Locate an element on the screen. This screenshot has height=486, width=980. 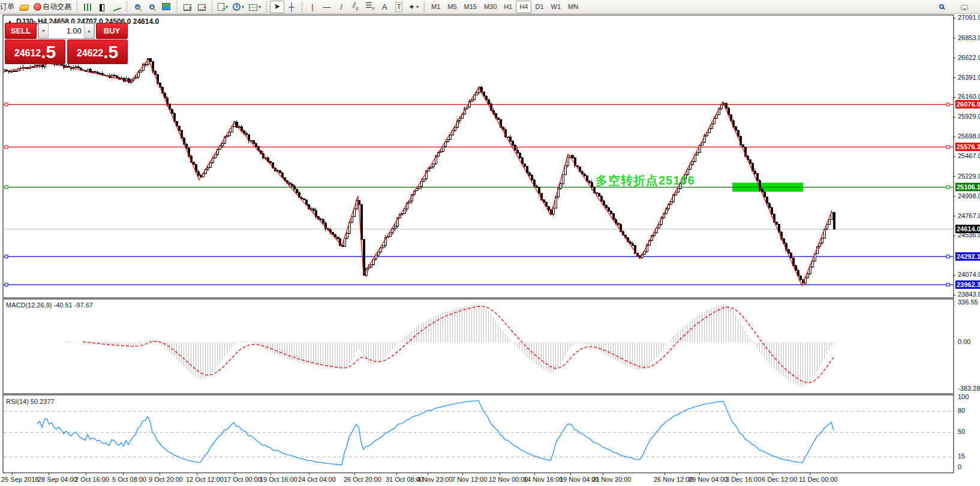
timeframe-h1: H1 is located at coordinates (508, 7).